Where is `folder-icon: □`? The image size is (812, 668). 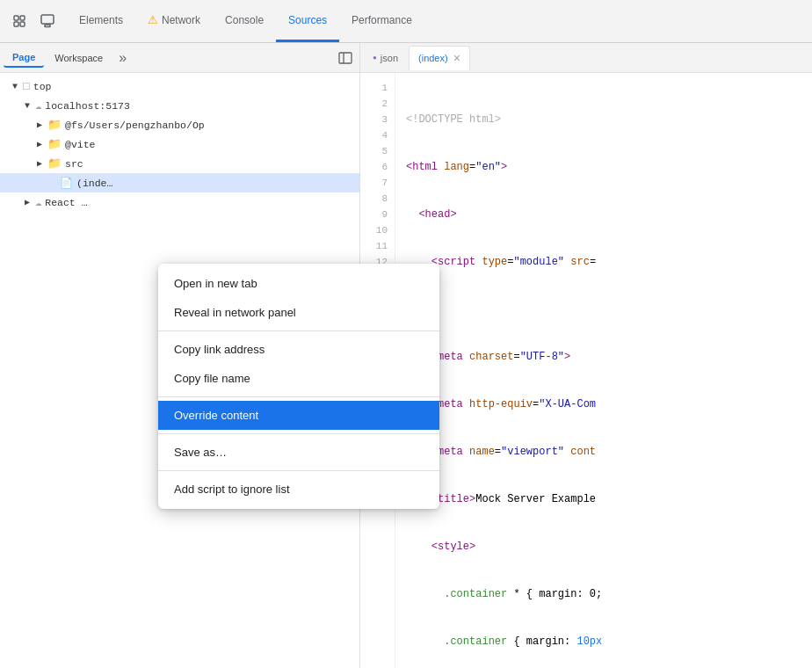
folder-icon: □ is located at coordinates (26, 86).